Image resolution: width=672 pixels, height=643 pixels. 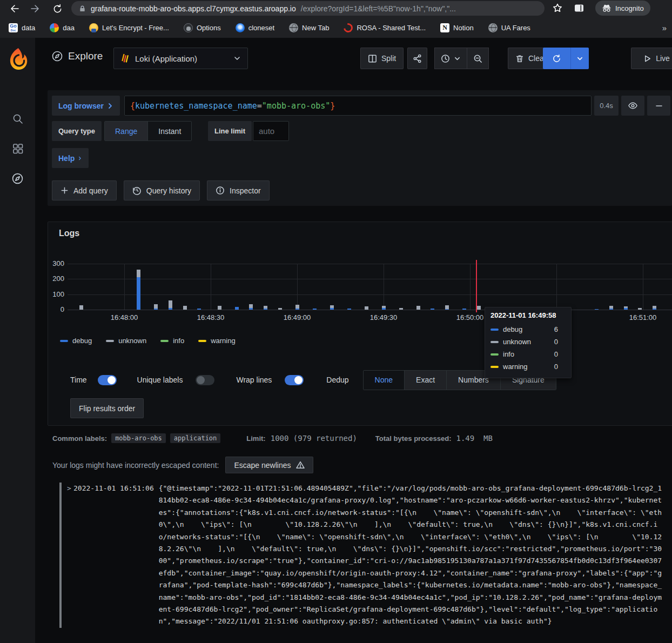 What do you see at coordinates (81, 106) in the screenshot?
I see `log-browser-label: Log browser` at bounding box center [81, 106].